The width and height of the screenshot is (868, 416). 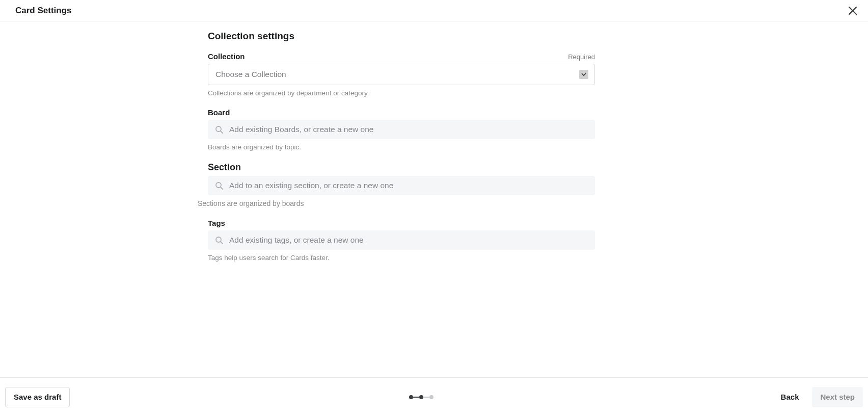 I want to click on step-indicator, so click(x=421, y=397).